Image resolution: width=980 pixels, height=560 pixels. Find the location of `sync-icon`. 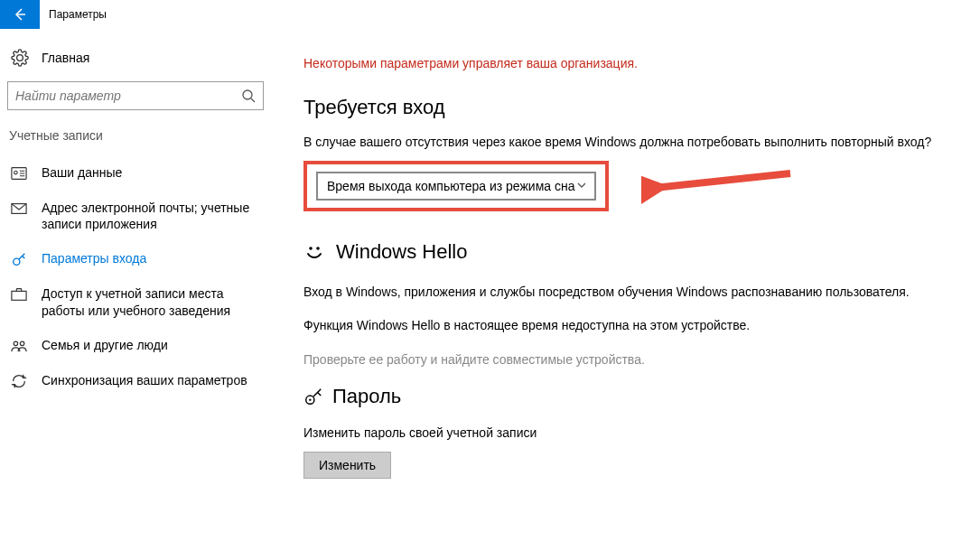

sync-icon is located at coordinates (19, 381).